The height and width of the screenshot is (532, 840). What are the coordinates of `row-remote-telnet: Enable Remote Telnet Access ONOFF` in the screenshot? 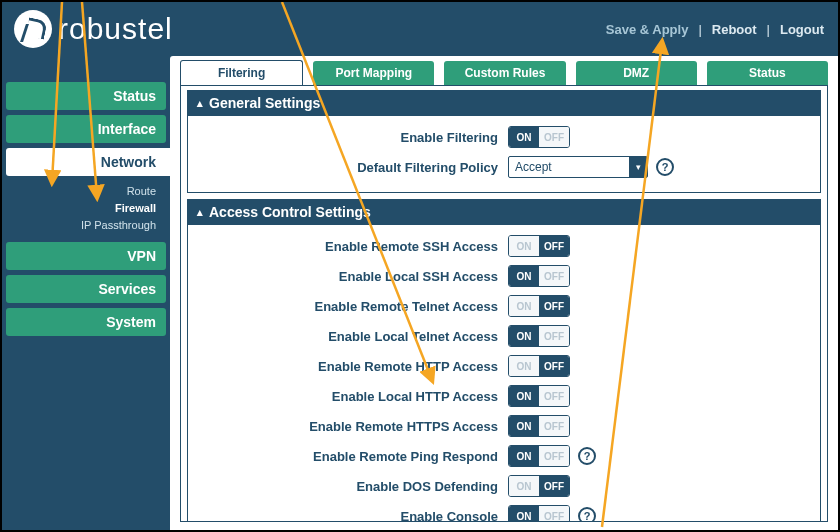 It's located at (504, 306).